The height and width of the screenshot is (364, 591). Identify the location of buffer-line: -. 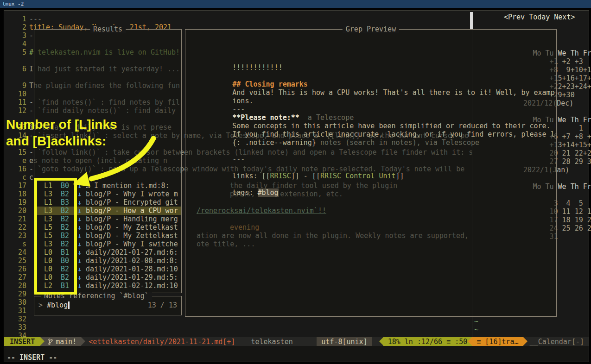
(32, 36).